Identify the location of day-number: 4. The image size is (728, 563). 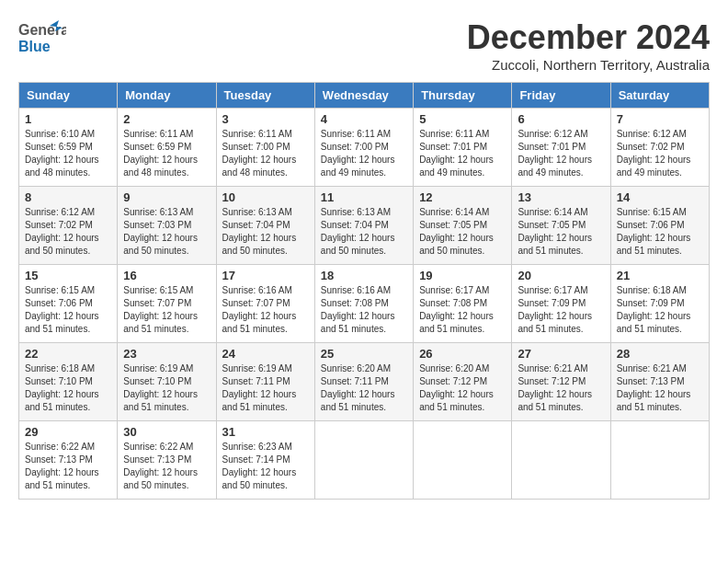
(364, 120).